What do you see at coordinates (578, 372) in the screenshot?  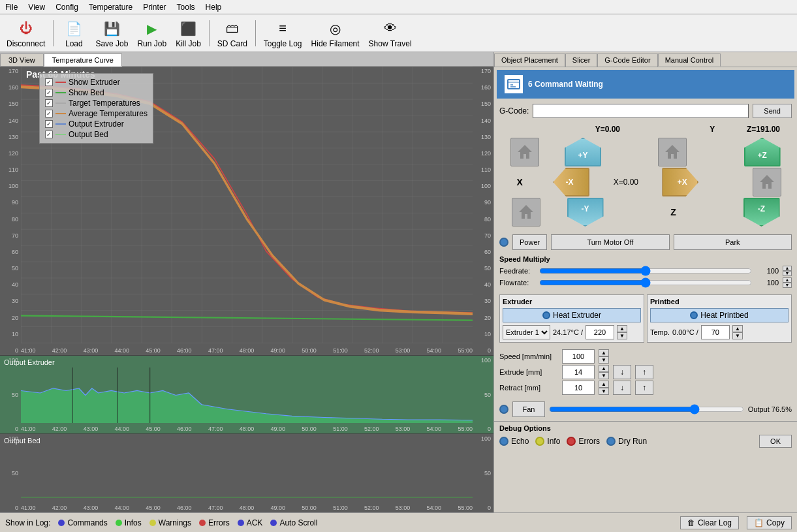 I see `extrude-param-input` at bounding box center [578, 372].